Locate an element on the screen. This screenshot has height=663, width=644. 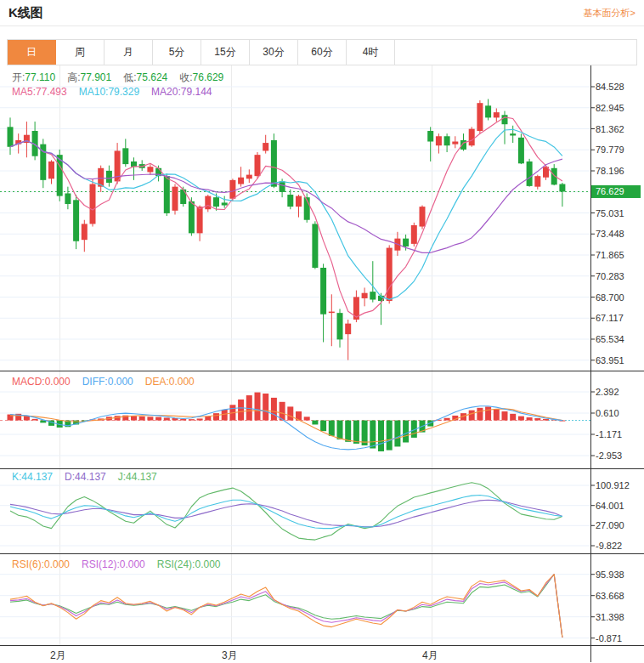
kdj-chart-canvas: 100.91264.00127.090-9.822 is located at coordinates (322, 511).